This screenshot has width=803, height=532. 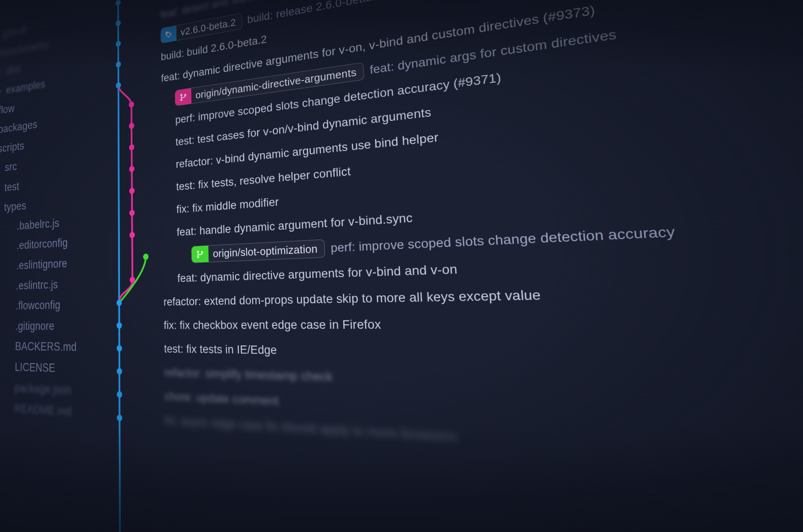 I want to click on tree-item-label: package.json, so click(x=43, y=389).